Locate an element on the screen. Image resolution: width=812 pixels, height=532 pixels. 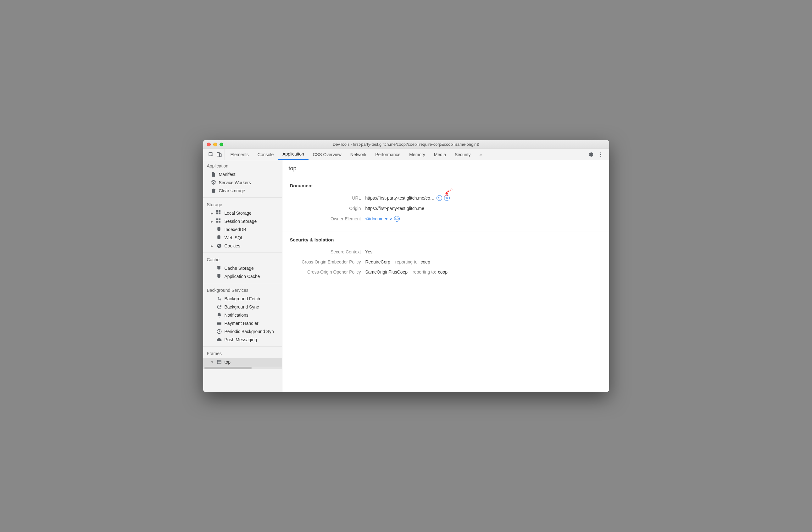
coop-reporting-prefix: reporting to: is located at coordinates (424, 272).